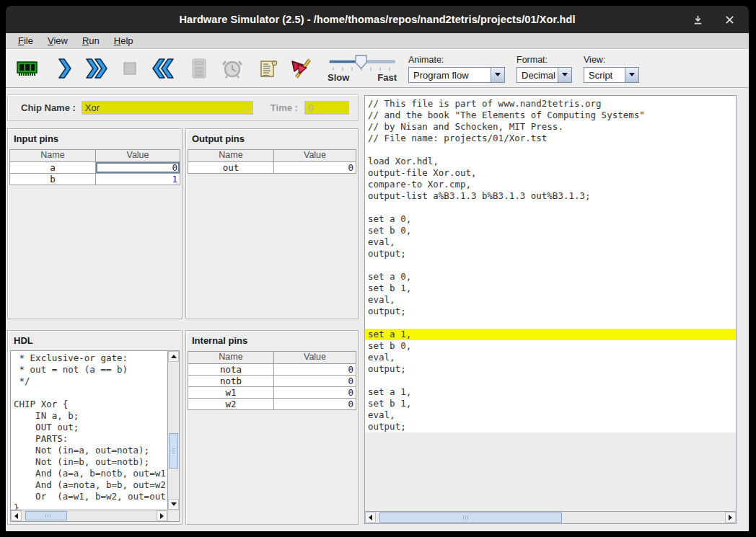 This screenshot has width=756, height=537. I want to click on single-step-button, so click(63, 68).